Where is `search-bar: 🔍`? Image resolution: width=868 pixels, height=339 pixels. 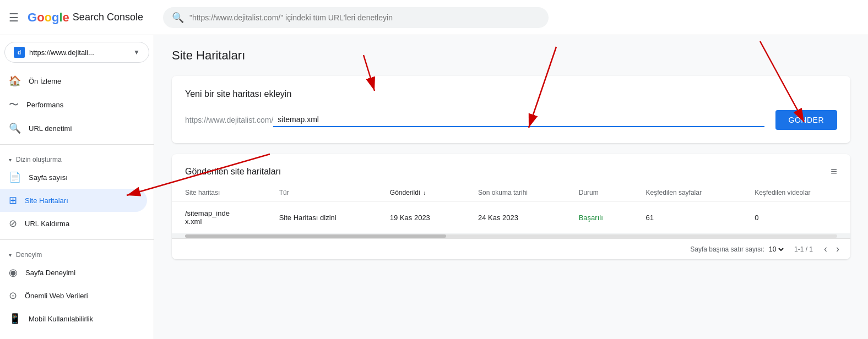 search-bar: 🔍 is located at coordinates (356, 18).